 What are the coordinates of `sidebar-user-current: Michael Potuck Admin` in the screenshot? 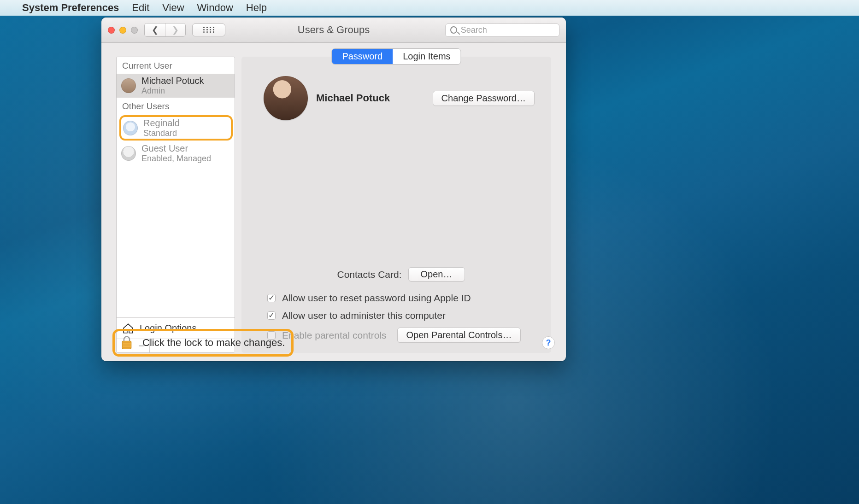 It's located at (176, 86).